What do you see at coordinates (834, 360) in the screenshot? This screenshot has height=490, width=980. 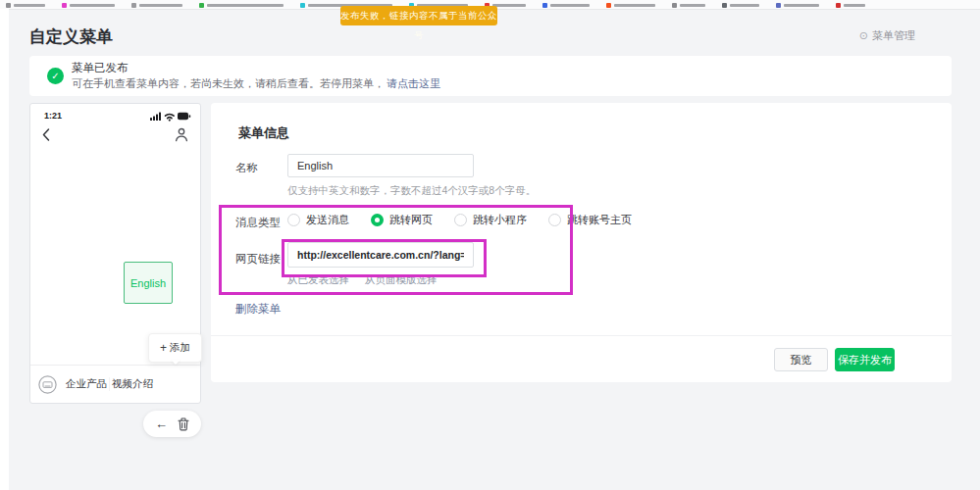 I see `footer-actions: 预览 保存并发布` at bounding box center [834, 360].